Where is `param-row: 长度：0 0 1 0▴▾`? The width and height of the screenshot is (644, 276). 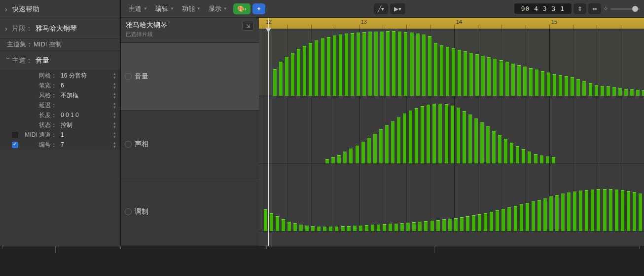 param-row: 长度：0 0 1 0▴▾ is located at coordinates (60, 115).